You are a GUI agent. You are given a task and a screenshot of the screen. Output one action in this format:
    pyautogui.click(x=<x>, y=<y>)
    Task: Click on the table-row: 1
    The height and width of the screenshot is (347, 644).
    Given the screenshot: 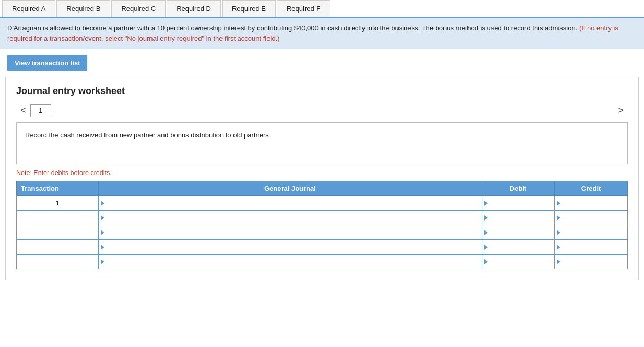 What is the action you would take?
    pyautogui.click(x=322, y=203)
    